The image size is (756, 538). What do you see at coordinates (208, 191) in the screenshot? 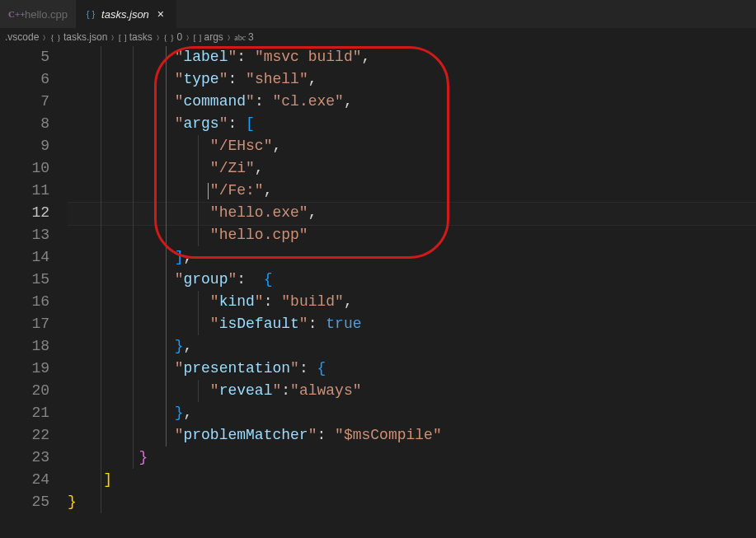
I see `text-cursor` at bounding box center [208, 191].